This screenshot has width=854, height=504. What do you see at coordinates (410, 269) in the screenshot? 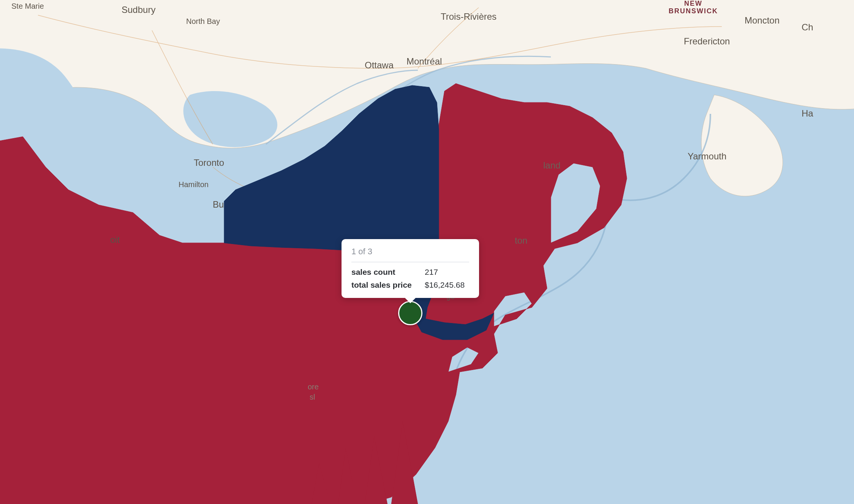
I see `marker-tooltip: 1 of 3 sales count 217 total sales price…` at bounding box center [410, 269].